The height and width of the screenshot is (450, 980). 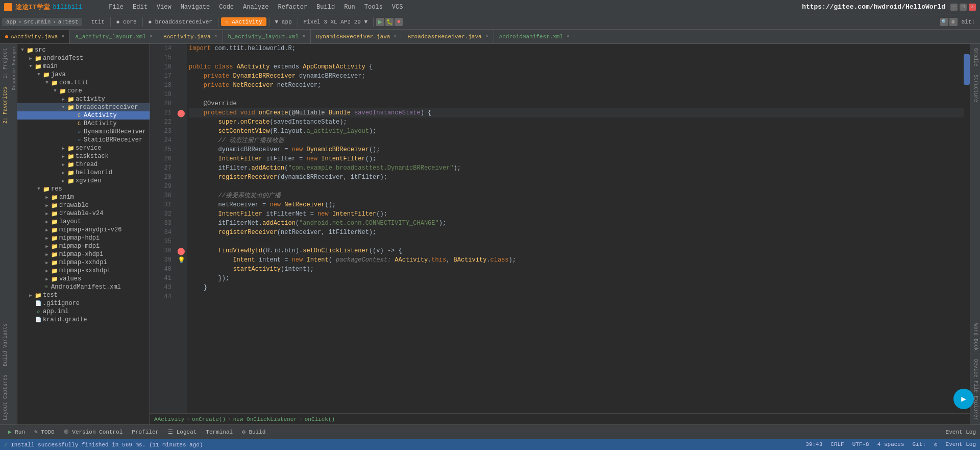 I want to click on tree-src: ▼ 📁 src, so click(x=84, y=50).